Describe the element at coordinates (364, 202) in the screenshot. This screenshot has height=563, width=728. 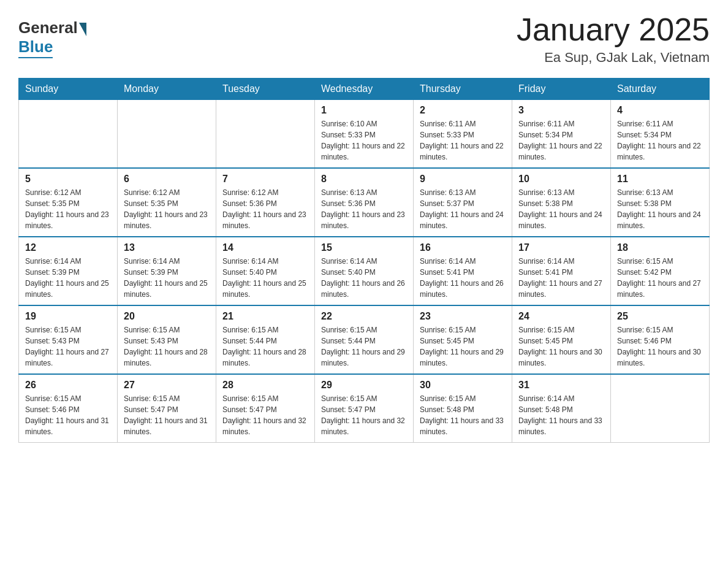
I see `calendar-week-2: 5Sunrise: 6:12 AM Sunset: 5:35 PM Daylig…` at that location.